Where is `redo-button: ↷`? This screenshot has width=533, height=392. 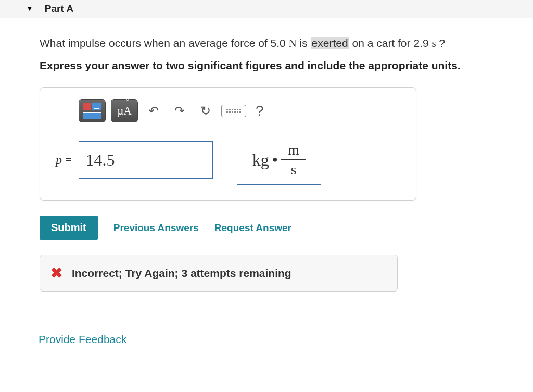
redo-button: ↷ is located at coordinates (180, 111).